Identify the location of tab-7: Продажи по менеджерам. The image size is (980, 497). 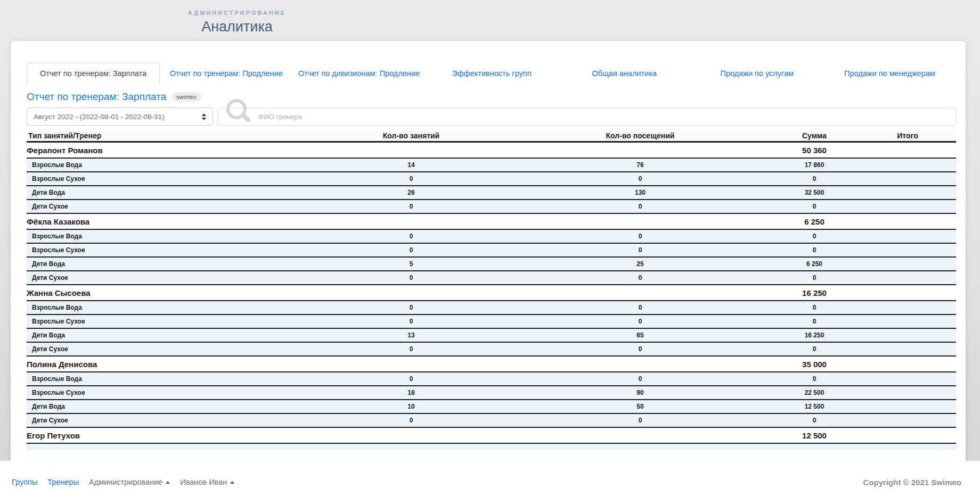
(889, 73).